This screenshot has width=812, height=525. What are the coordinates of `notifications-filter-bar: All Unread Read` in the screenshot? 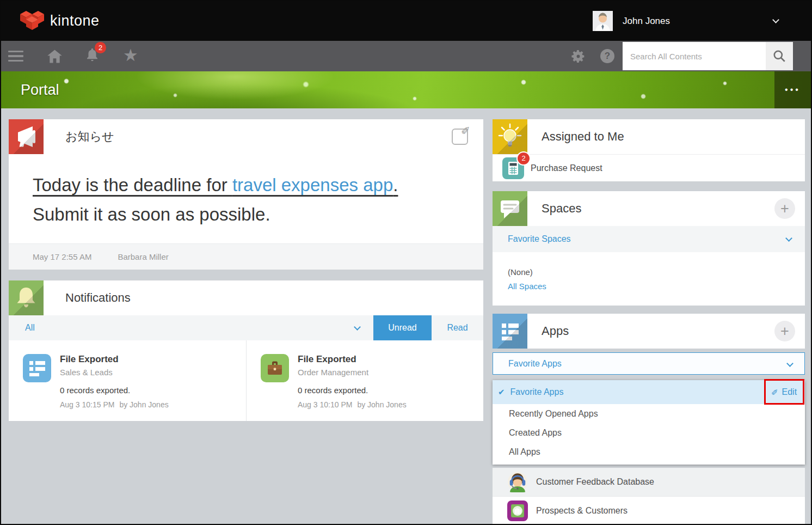 It's located at (246, 328).